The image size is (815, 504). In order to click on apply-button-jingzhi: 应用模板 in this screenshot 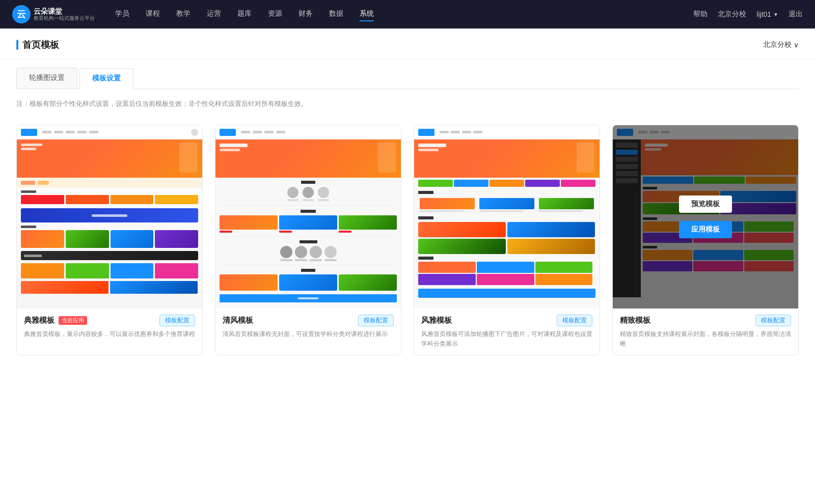, I will do `click(705, 230)`.